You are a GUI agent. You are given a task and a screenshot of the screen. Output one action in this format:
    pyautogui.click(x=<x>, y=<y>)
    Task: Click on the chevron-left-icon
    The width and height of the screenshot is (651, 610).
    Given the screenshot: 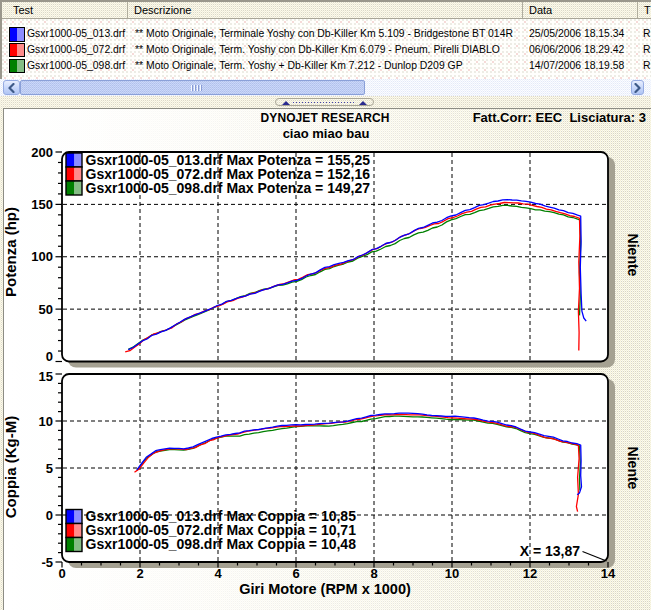 What is the action you would take?
    pyautogui.click(x=12, y=88)
    